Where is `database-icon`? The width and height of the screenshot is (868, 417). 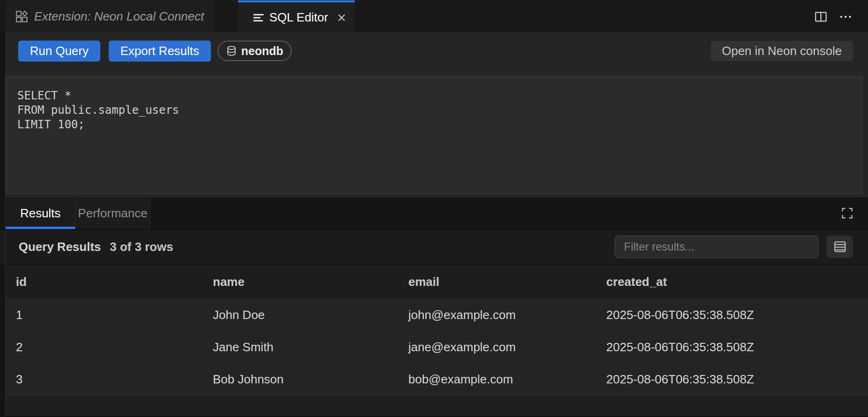
database-icon is located at coordinates (231, 51).